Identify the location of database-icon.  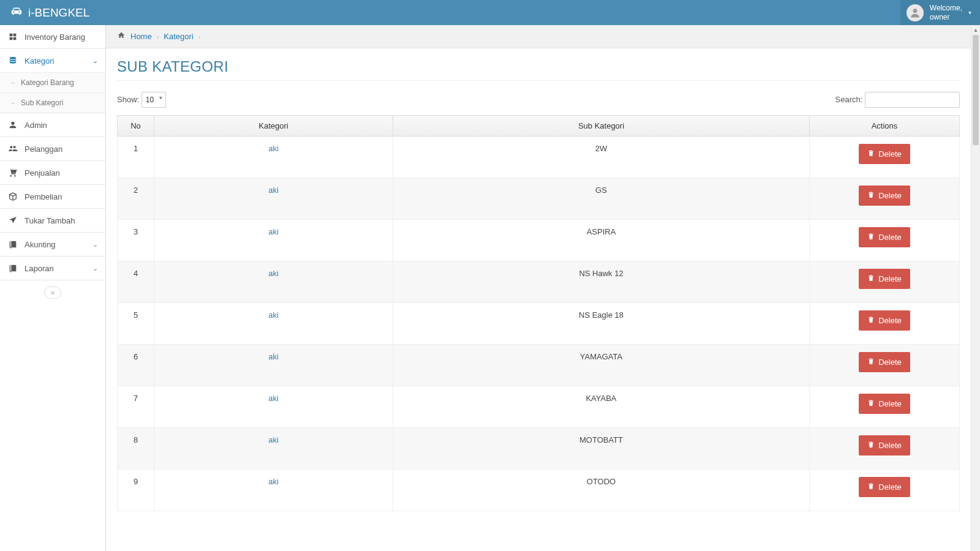
(13, 61).